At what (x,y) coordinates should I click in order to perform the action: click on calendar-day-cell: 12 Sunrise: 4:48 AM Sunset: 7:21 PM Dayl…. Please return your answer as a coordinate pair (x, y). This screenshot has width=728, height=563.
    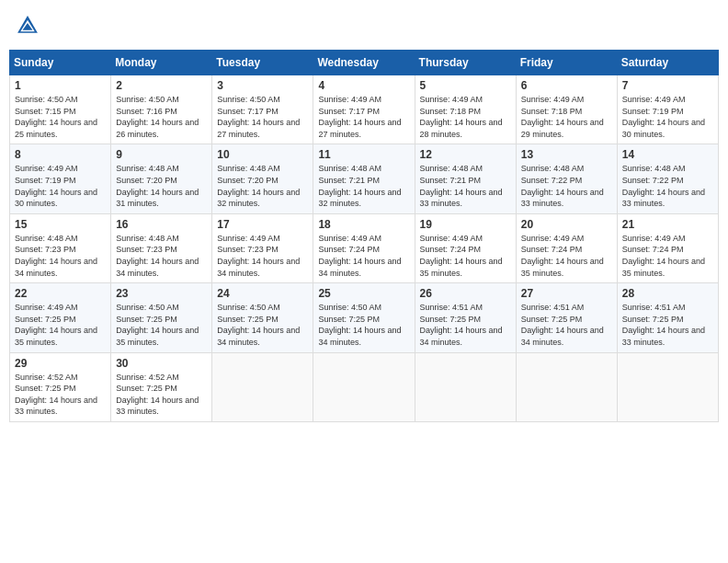
    Looking at the image, I should click on (465, 178).